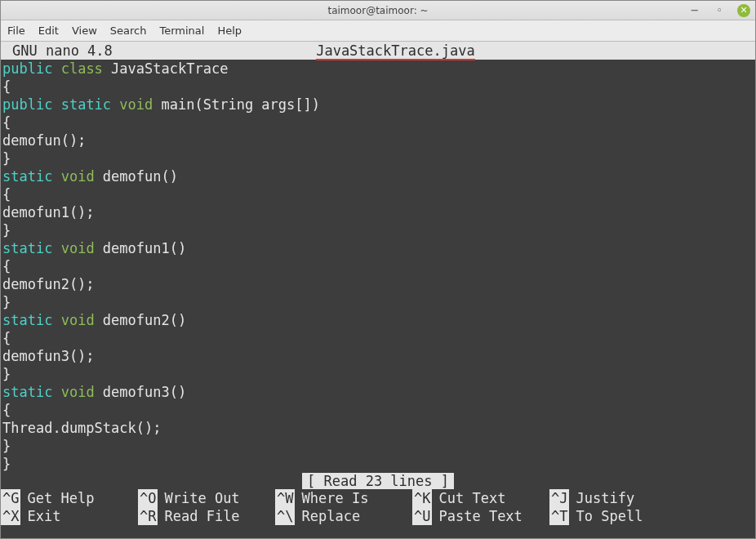 This screenshot has height=539, width=756. What do you see at coordinates (481, 516) in the screenshot?
I see `shortcut: ^UPaste Text` at bounding box center [481, 516].